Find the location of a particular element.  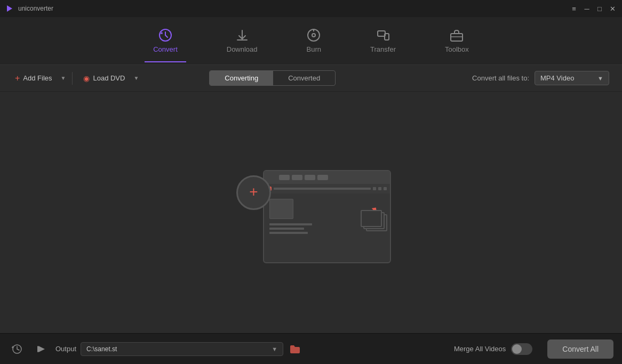

tab-converting: Converting is located at coordinates (241, 78).